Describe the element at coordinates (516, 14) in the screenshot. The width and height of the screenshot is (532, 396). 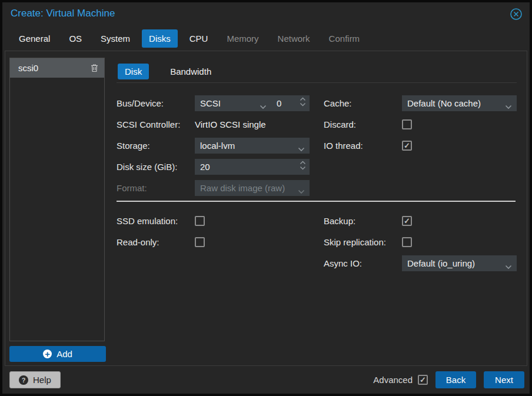
I see `close-icon` at that location.